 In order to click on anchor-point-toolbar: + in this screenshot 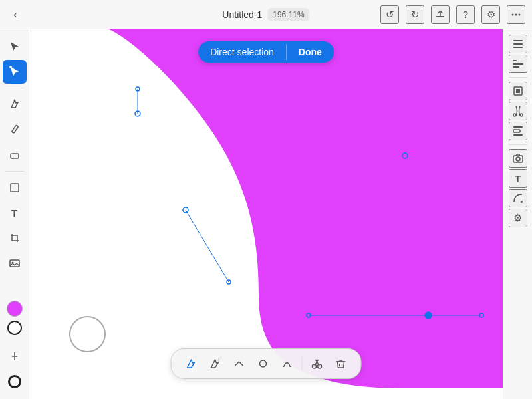, I will do `click(266, 364)`.